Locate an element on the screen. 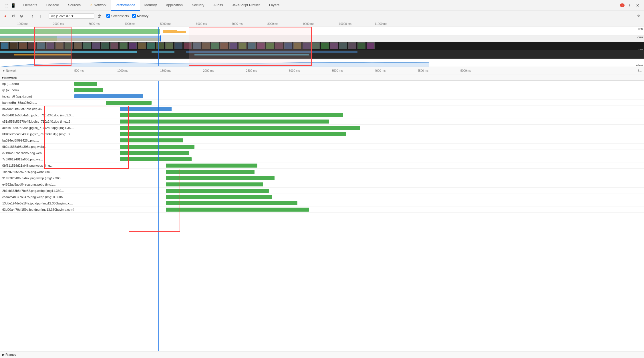 The image size is (644, 358). row-bannerbg-label: bannerBg_85aa05e2.p... is located at coordinates (37, 103).